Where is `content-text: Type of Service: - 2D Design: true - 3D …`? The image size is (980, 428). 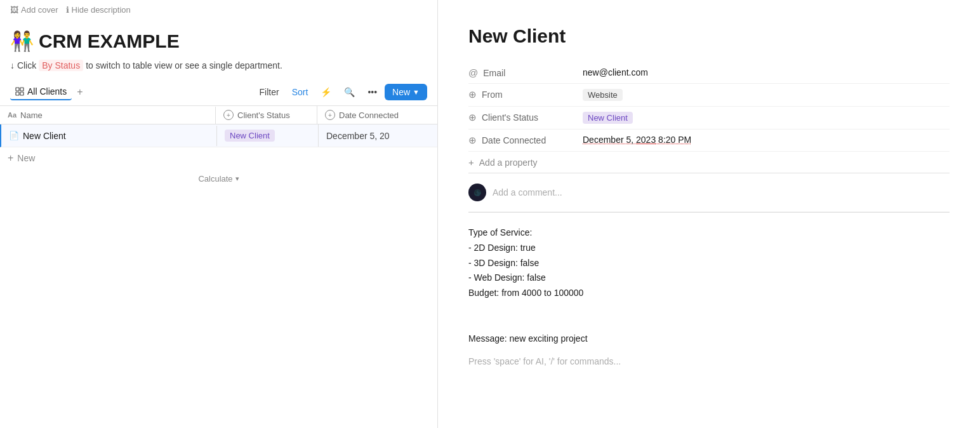
content-text: Type of Service: - 2D Design: true - 3D … is located at coordinates (709, 286).